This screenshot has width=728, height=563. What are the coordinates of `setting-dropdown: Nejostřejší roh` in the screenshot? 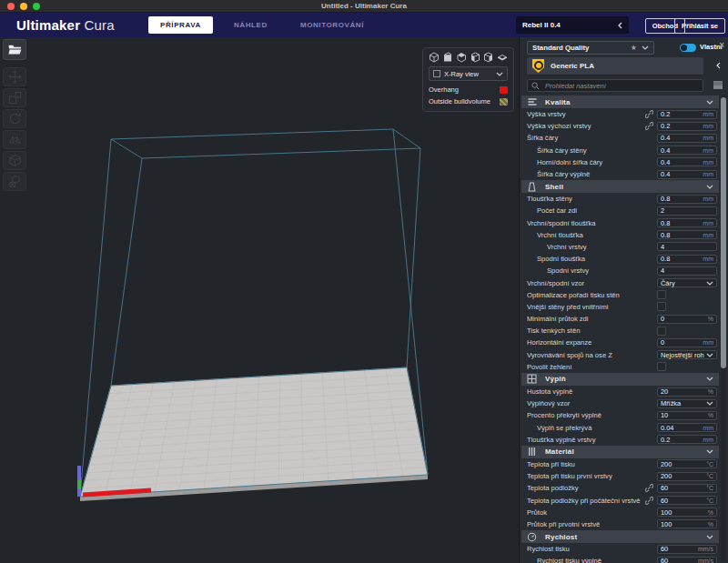 It's located at (687, 355).